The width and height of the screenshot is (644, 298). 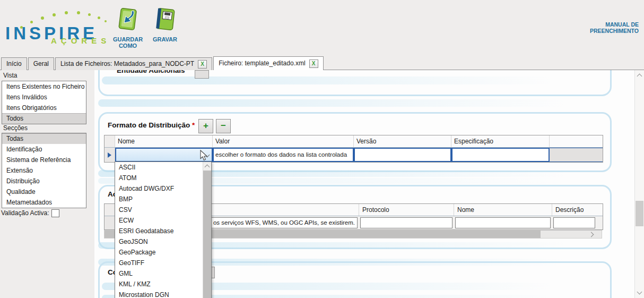 What do you see at coordinates (159, 199) in the screenshot?
I see `dropdown-item-bmp: BMP` at bounding box center [159, 199].